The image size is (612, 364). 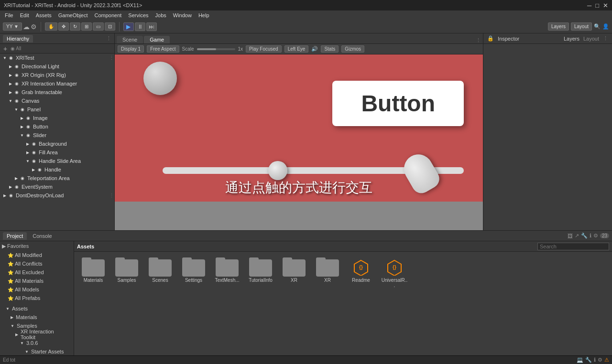 What do you see at coordinates (597, 6) in the screenshot?
I see `maximize-button: □` at bounding box center [597, 6].